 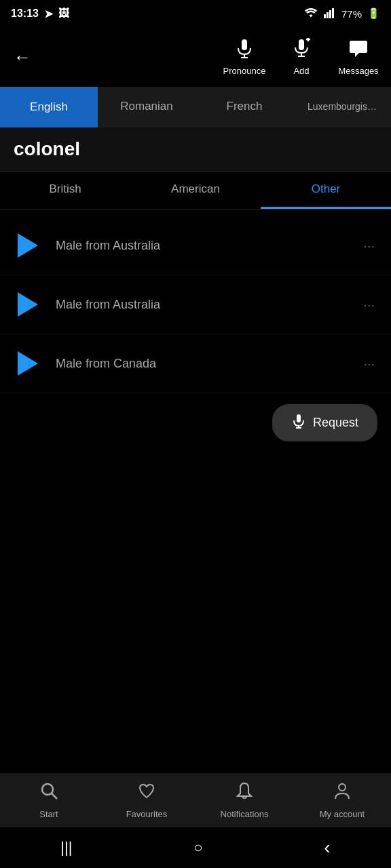 What do you see at coordinates (196, 14) in the screenshot?
I see `status-bar: 13:13 ➤ 🖼 77% 🔋` at bounding box center [196, 14].